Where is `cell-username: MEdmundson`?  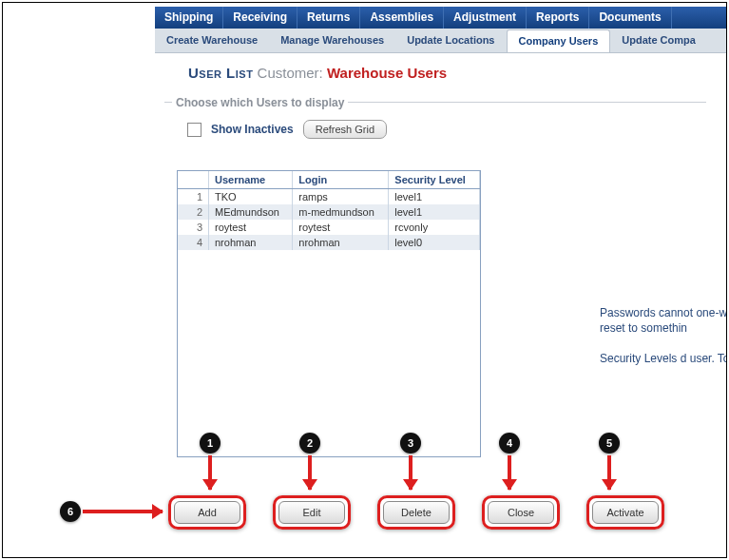
cell-username: MEdmundson is located at coordinates (251, 212).